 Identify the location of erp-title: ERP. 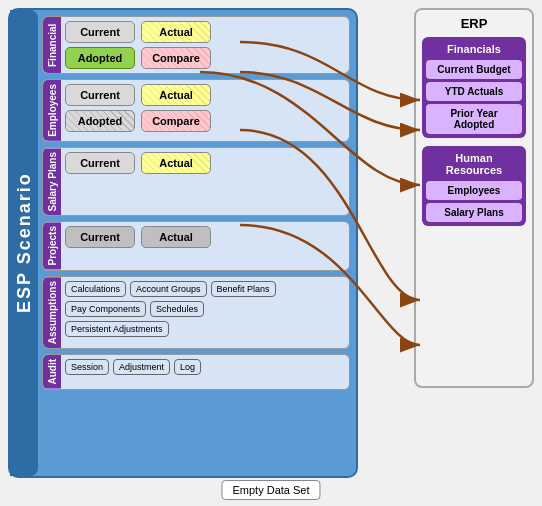
(474, 24).